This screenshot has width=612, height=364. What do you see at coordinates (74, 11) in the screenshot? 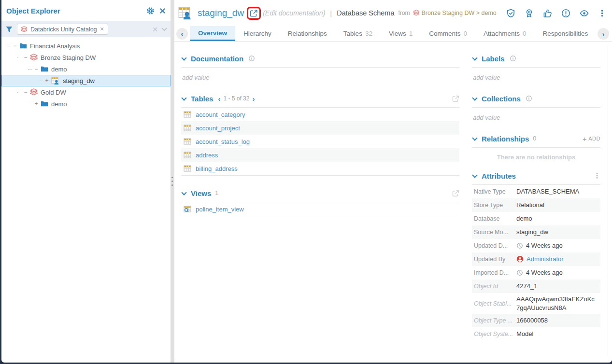
I see `object-explorer-title: Object Explorer` at bounding box center [74, 11].